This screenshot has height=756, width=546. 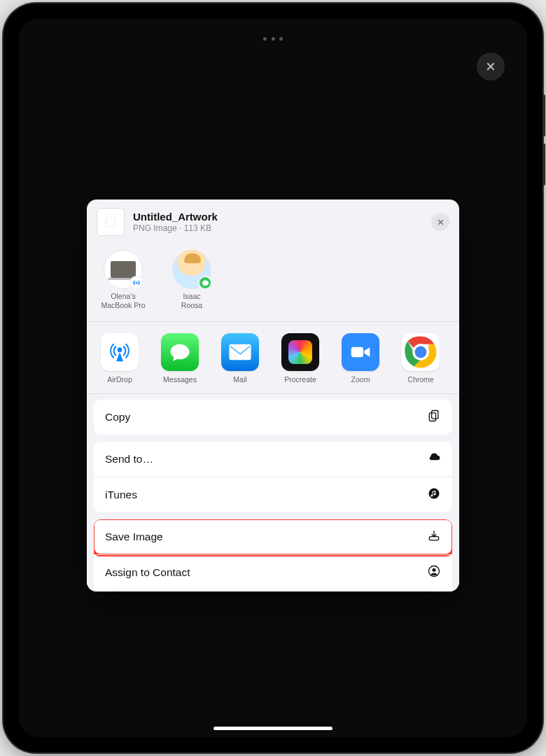 What do you see at coordinates (273, 494) in the screenshot?
I see `action-itunes: iTunes` at bounding box center [273, 494].